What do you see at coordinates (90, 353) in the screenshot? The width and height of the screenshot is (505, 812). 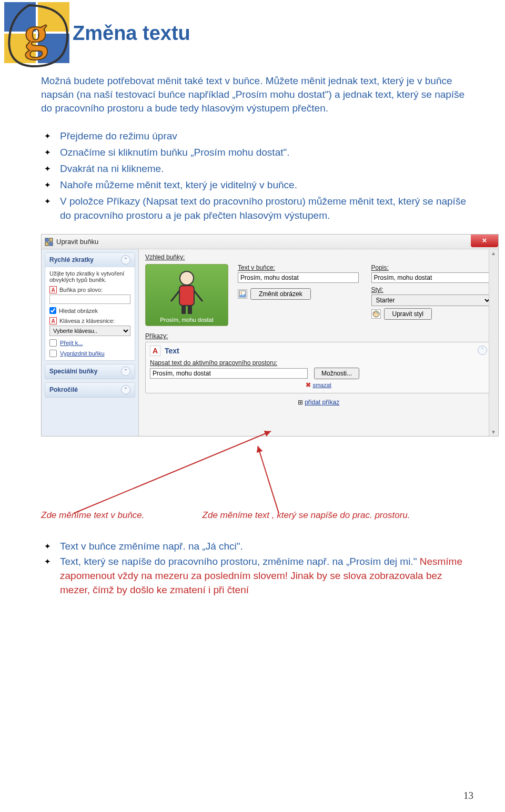 I see `empty-cell-link: Vyprázdnit buňku` at bounding box center [90, 353].